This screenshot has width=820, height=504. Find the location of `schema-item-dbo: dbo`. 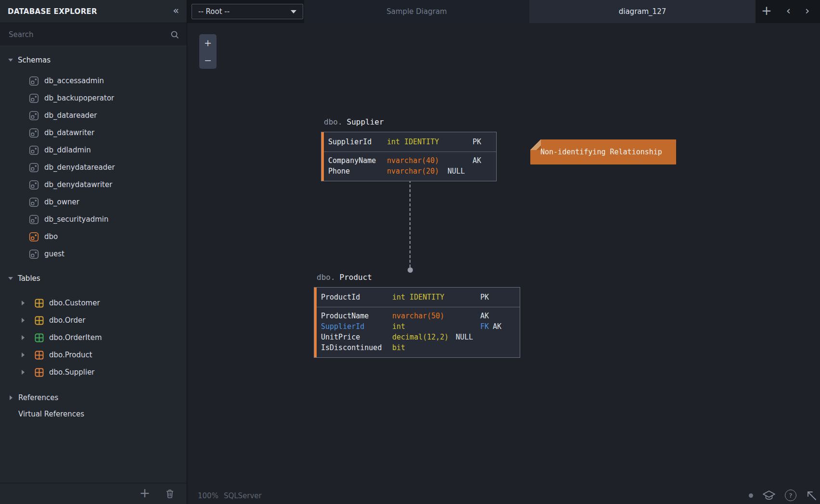

schema-item-dbo: dbo is located at coordinates (93, 237).